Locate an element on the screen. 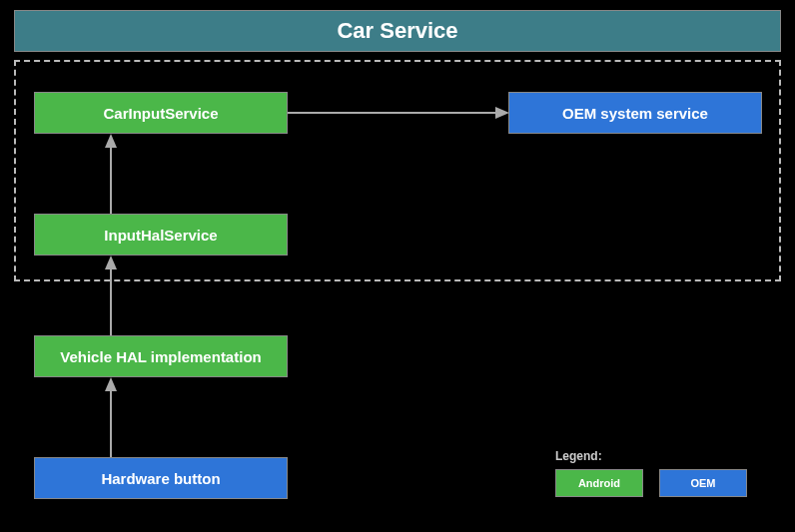 The image size is (795, 532). box-car-input-service: CarInputService is located at coordinates (161, 113).